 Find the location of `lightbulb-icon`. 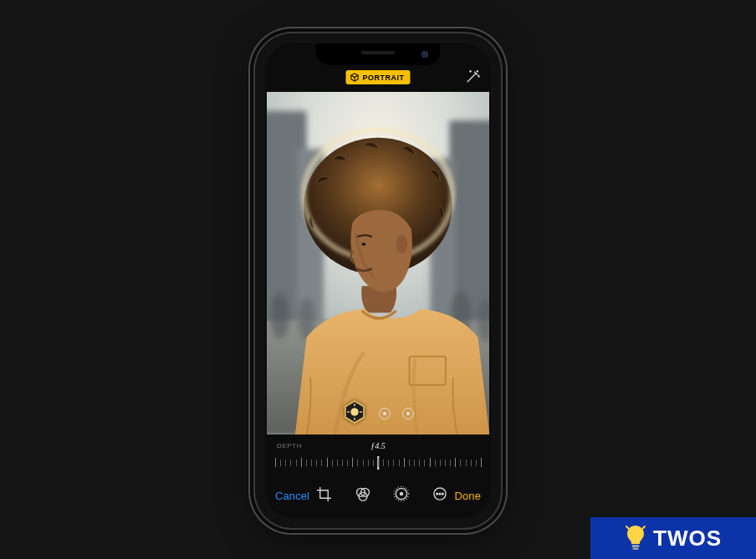

lightbulb-icon is located at coordinates (636, 538).